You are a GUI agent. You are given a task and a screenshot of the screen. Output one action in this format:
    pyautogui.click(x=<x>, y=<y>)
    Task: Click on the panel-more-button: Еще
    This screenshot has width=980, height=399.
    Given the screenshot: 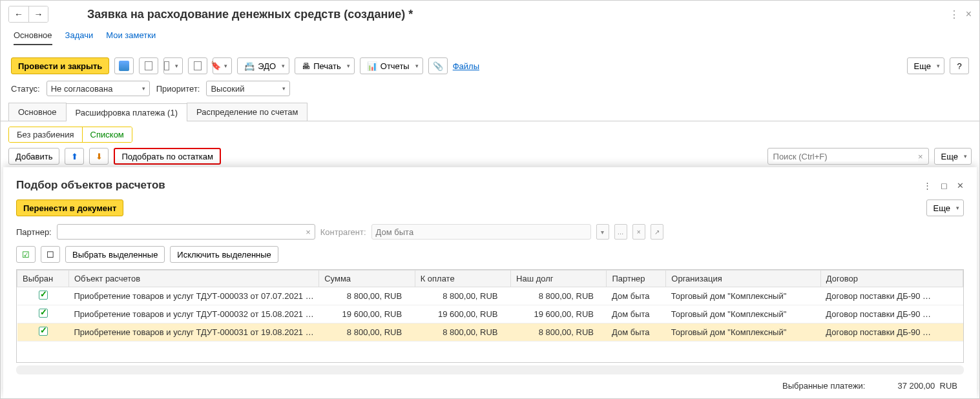 What is the action you would take?
    pyautogui.click(x=945, y=208)
    